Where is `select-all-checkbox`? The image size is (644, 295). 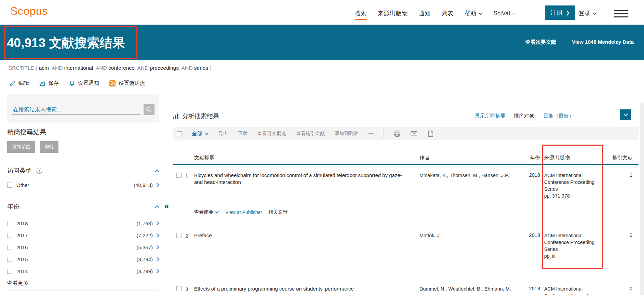
select-all-checkbox is located at coordinates (179, 134).